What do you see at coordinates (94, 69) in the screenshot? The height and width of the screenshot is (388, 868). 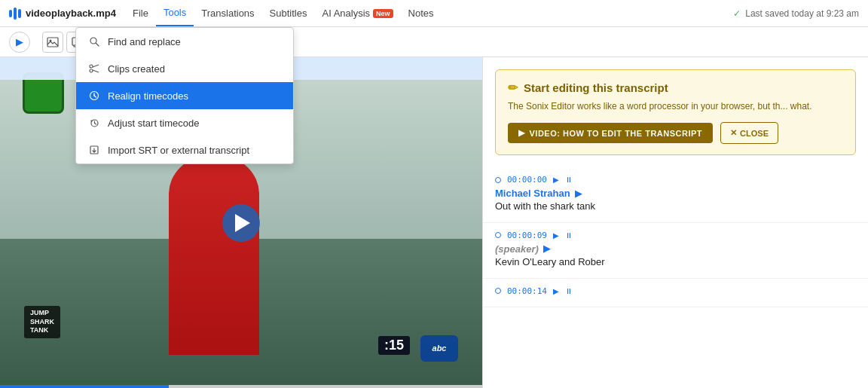 I see `scissors-menu-icon` at bounding box center [94, 69].